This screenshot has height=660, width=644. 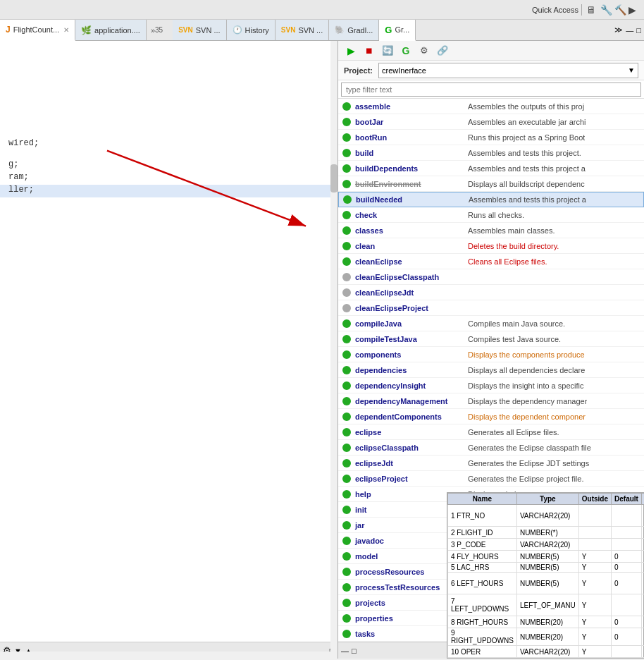 What do you see at coordinates (547, 516) in the screenshot?
I see `table-row: 1 FTR_NOVARCHAR2(20)行李-小编号` at bounding box center [547, 516].